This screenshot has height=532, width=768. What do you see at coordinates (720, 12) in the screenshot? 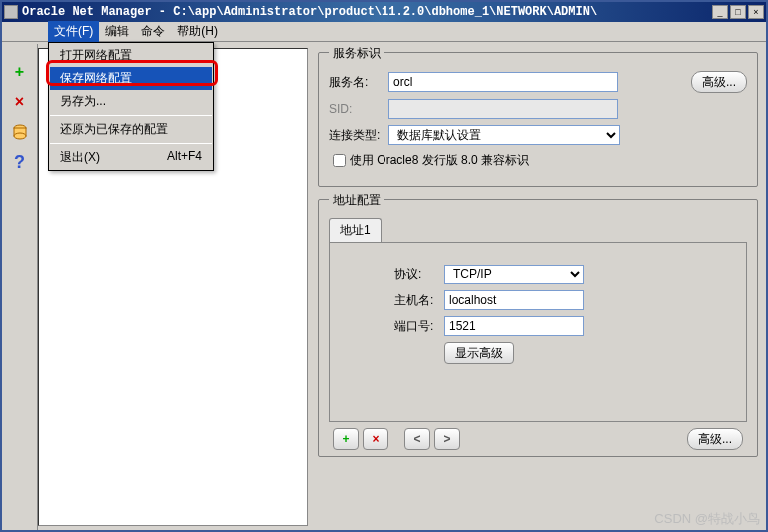
I see `minimize-button: _` at bounding box center [720, 12].